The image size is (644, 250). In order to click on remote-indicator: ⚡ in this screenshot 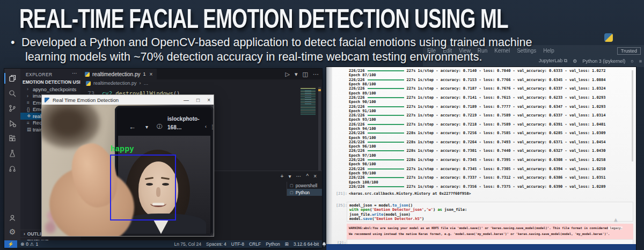, I will do `click(11, 244)`.